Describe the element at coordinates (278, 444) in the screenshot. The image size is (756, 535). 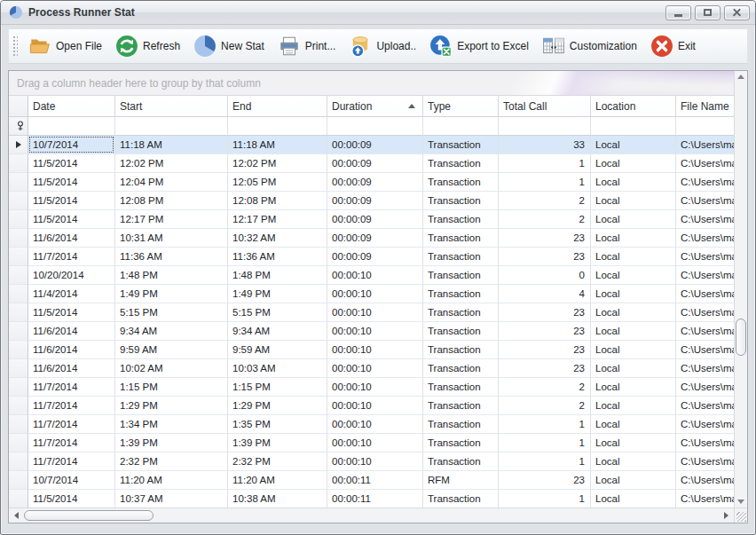
I see `cell-end: 1:39 PM` at that location.